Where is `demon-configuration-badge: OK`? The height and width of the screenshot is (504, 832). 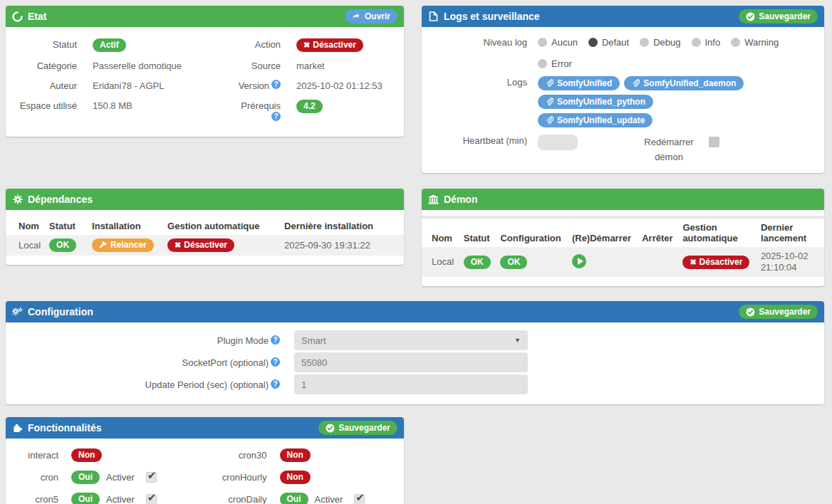 demon-configuration-badge: OK is located at coordinates (514, 262).